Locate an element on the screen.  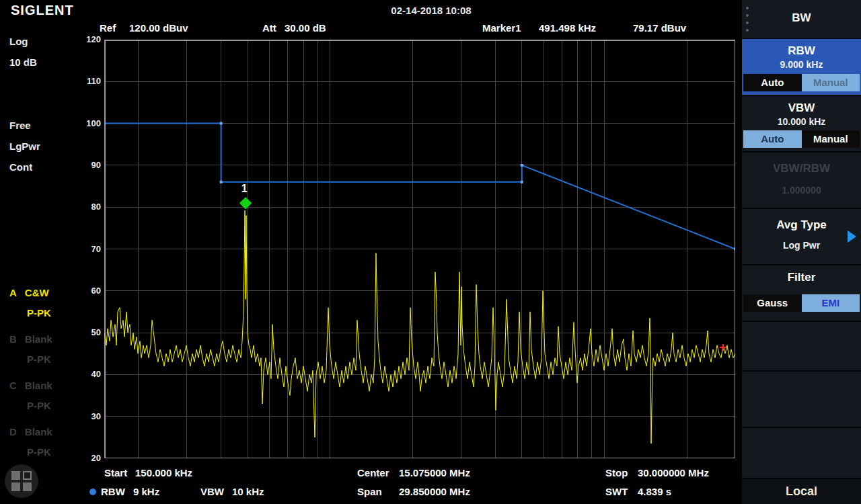
softkey-filter: Filter Gauss EMI is located at coordinates (802, 293).